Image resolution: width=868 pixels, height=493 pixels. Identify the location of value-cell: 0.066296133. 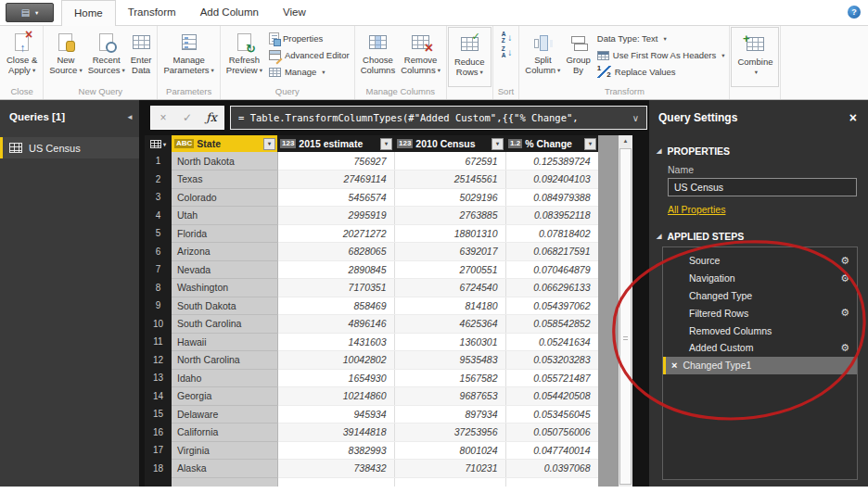
(552, 288).